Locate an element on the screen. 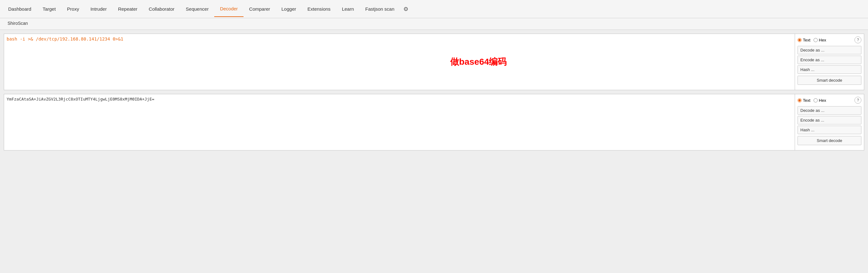  panel1-format-row: Text Hex ? is located at coordinates (830, 40).